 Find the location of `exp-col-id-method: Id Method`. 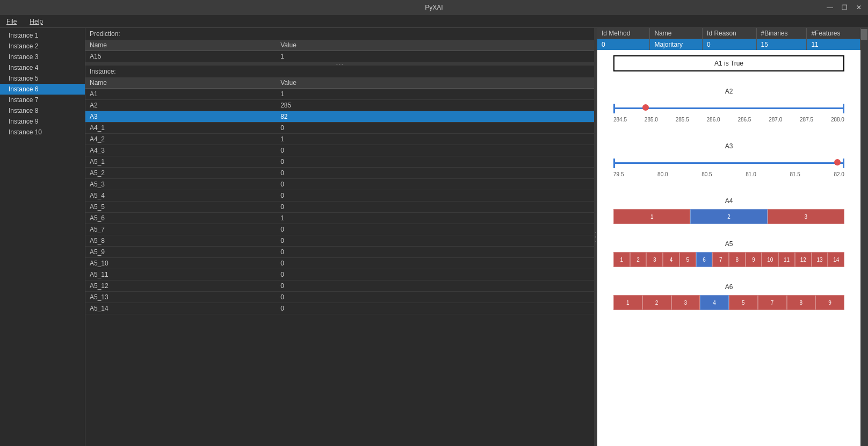

exp-col-id-method: Id Method is located at coordinates (624, 33).